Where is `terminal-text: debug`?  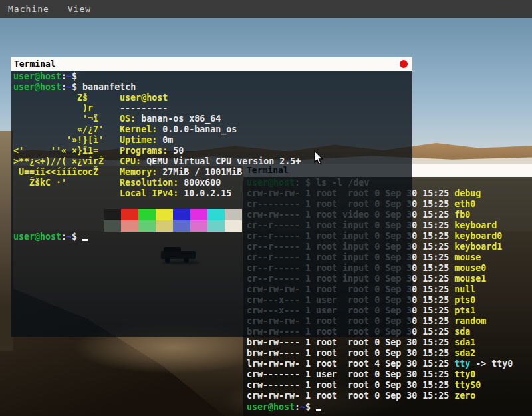
terminal-text: debug is located at coordinates (467, 193).